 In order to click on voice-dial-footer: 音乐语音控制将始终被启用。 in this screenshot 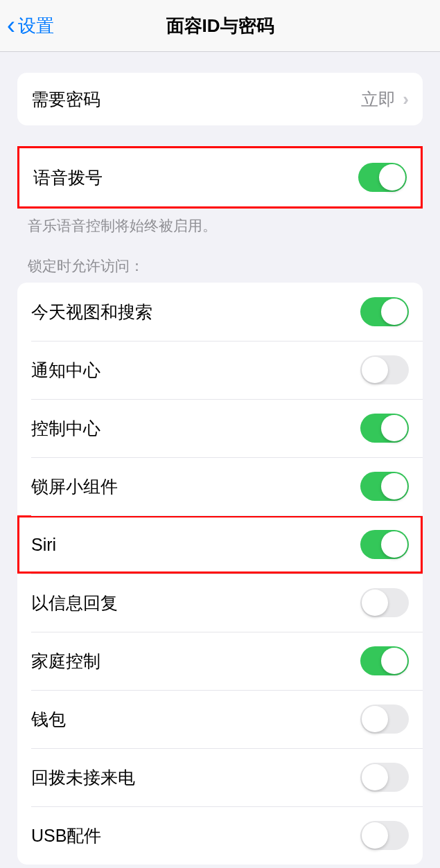, I will do `click(220, 222)`.